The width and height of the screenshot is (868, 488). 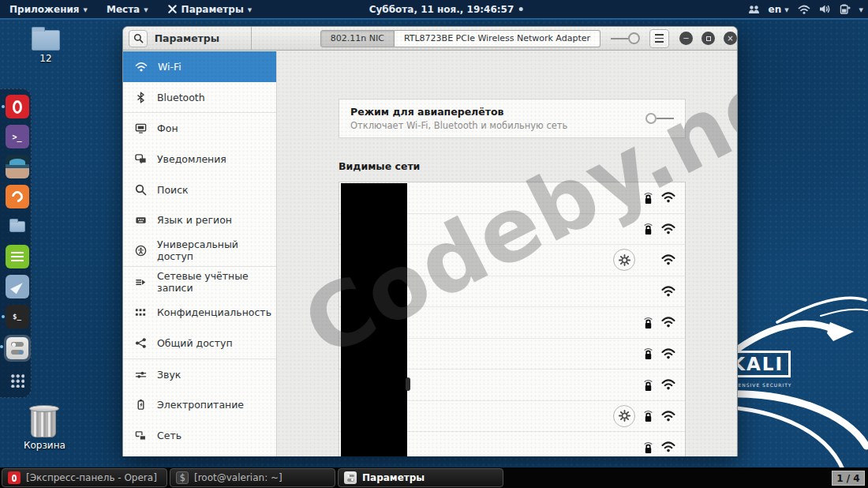 I want to click on sidebar-item-search: Поиск, so click(x=200, y=190).